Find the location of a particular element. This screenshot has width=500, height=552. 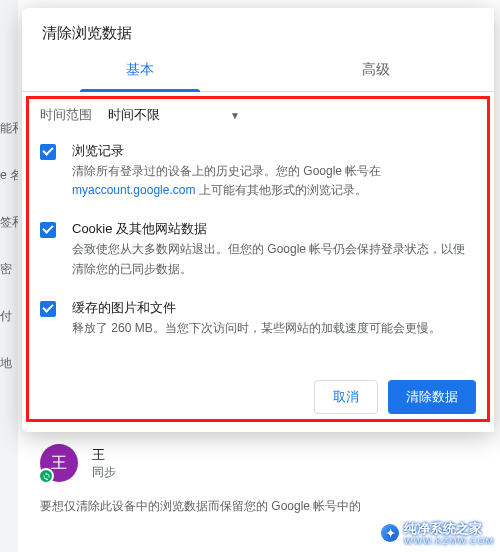

check-desc: 释放了 260 MB。当您下次访问时，某些网站的加载速度可能会更慢。 is located at coordinates (256, 328).